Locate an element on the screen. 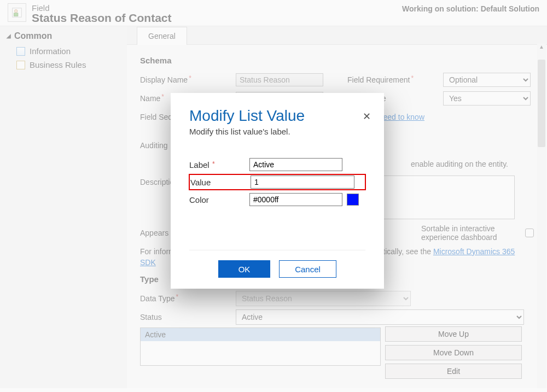  close-icon: ✕ is located at coordinates (366, 116).